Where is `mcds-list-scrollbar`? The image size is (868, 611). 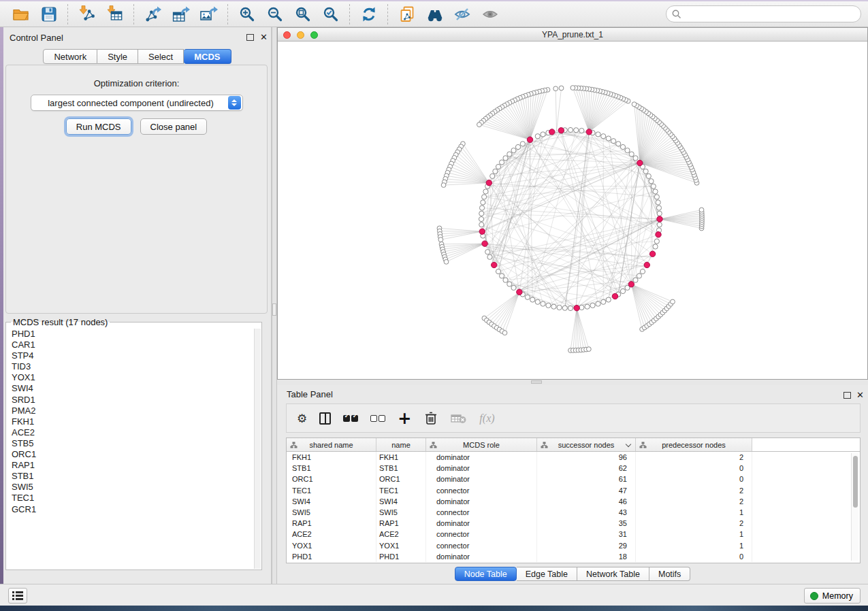 mcds-list-scrollbar is located at coordinates (257, 449).